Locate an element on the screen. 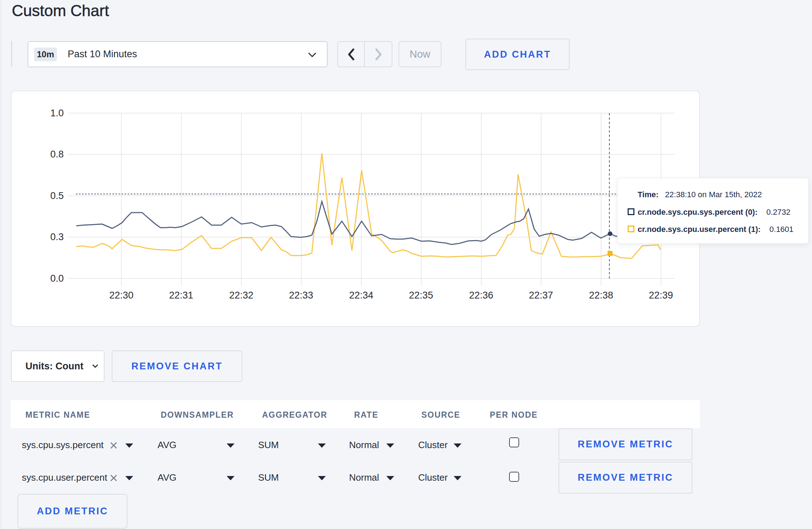 This screenshot has width=812, height=529. svg-text: 0.0 is located at coordinates (57, 278).